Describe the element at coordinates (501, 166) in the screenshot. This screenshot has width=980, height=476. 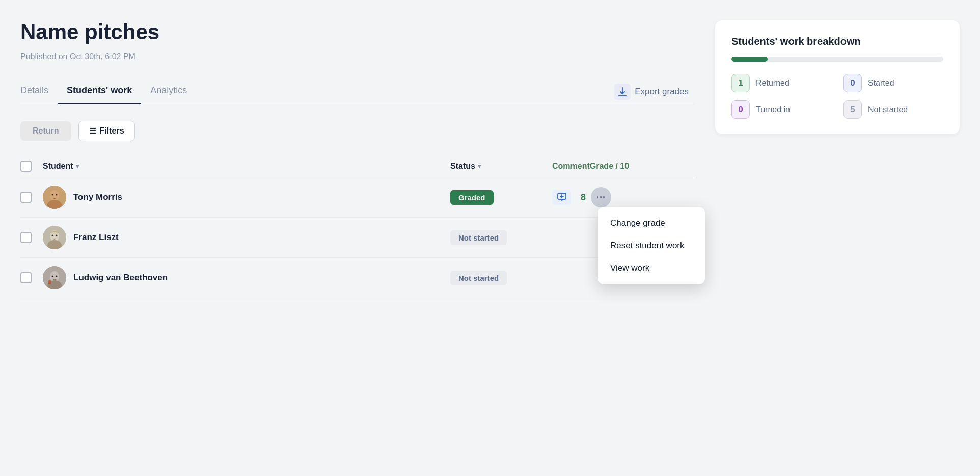
I see `col-status: Status ▾` at that location.